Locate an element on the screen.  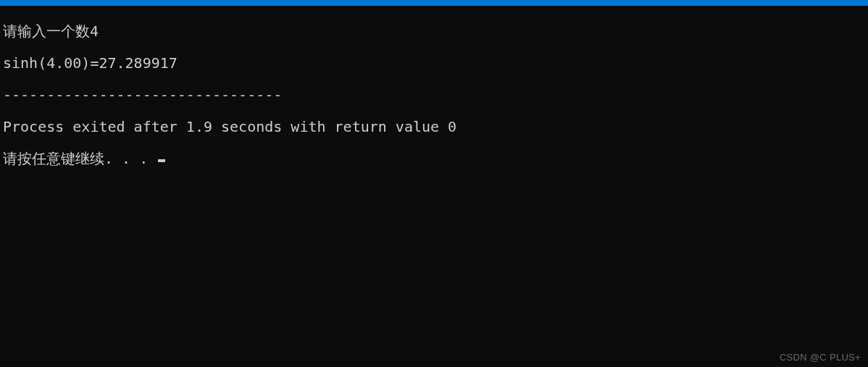
terminal-line-result: sinh(4.00)=27.289917 is located at coordinates (434, 63).